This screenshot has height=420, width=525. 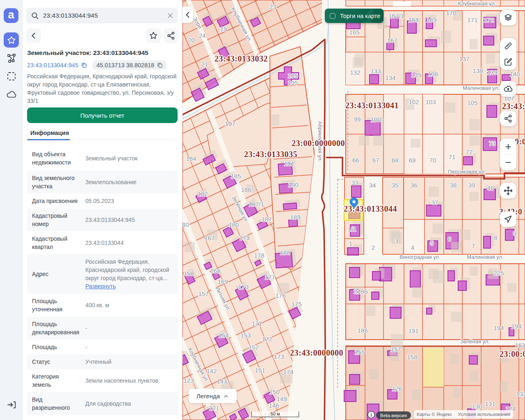 I want to click on svg-text: 151, so click(x=260, y=370).